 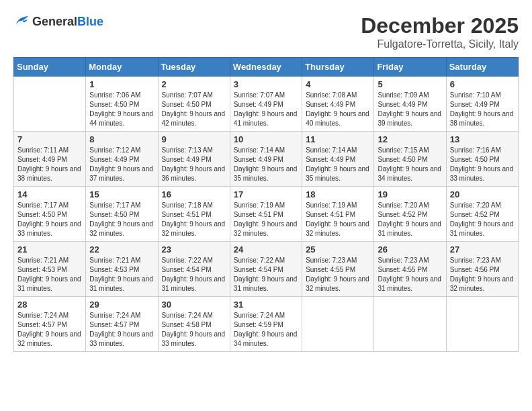 I want to click on month-title: December 2025, so click(x=439, y=26).